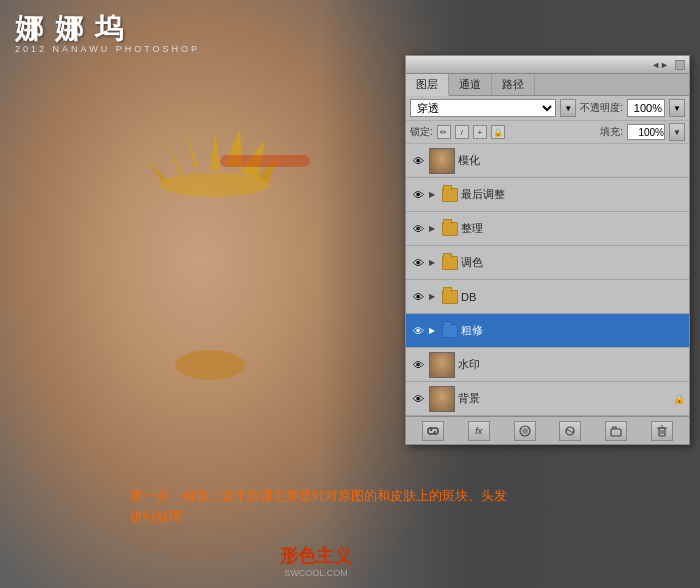 This screenshot has height=588, width=700. I want to click on layer-item: 👁 水印, so click(548, 365).